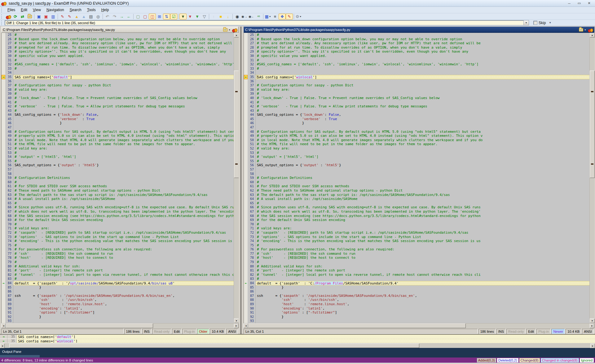  I want to click on code-line: 38# valid key are:, so click(416, 90).